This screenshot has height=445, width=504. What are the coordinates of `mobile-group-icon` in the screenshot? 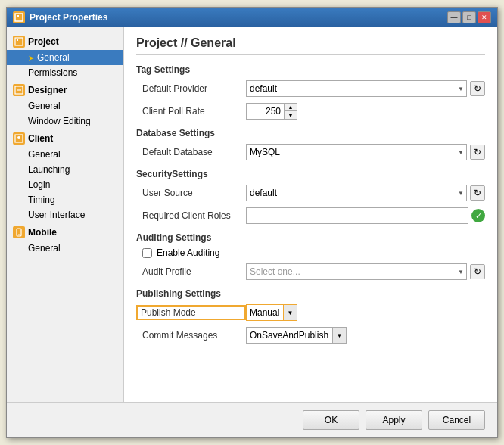 It's located at (19, 232).